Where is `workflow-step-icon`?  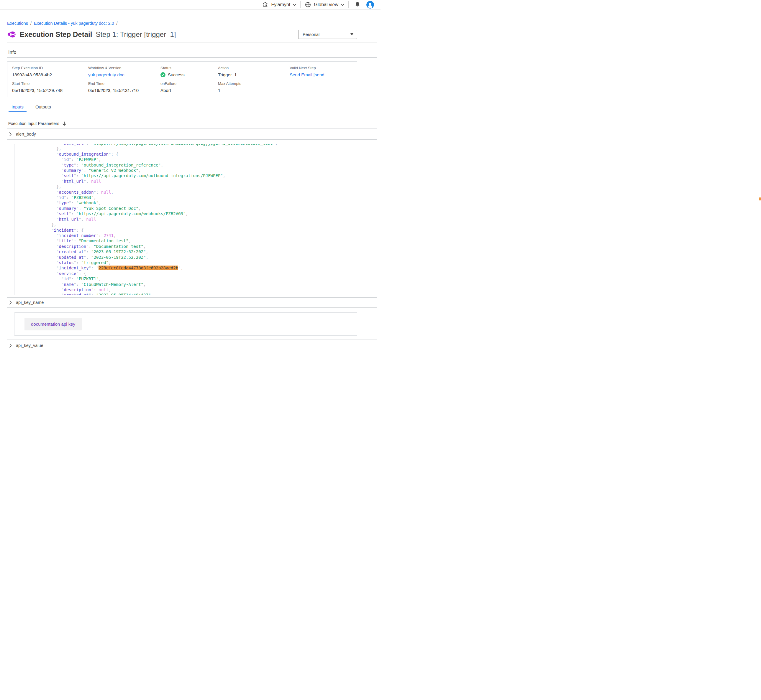
workflow-step-icon is located at coordinates (11, 34).